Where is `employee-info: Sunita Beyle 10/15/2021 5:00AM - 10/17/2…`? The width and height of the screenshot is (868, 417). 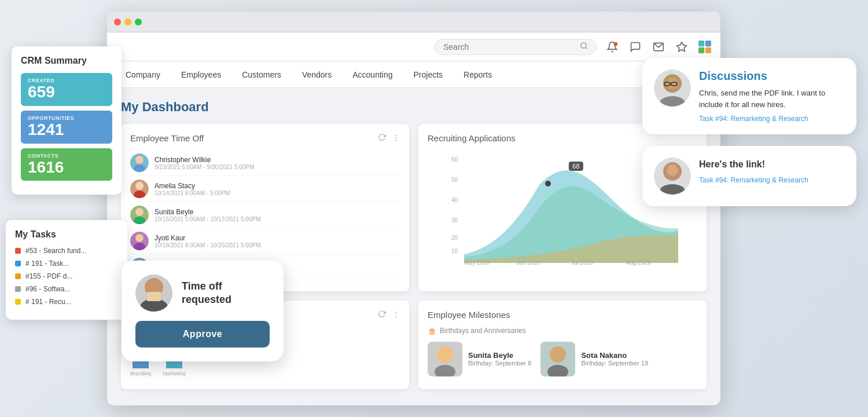 employee-info: Sunita Beyle 10/15/2021 5:00AM - 10/17/2… is located at coordinates (207, 215).